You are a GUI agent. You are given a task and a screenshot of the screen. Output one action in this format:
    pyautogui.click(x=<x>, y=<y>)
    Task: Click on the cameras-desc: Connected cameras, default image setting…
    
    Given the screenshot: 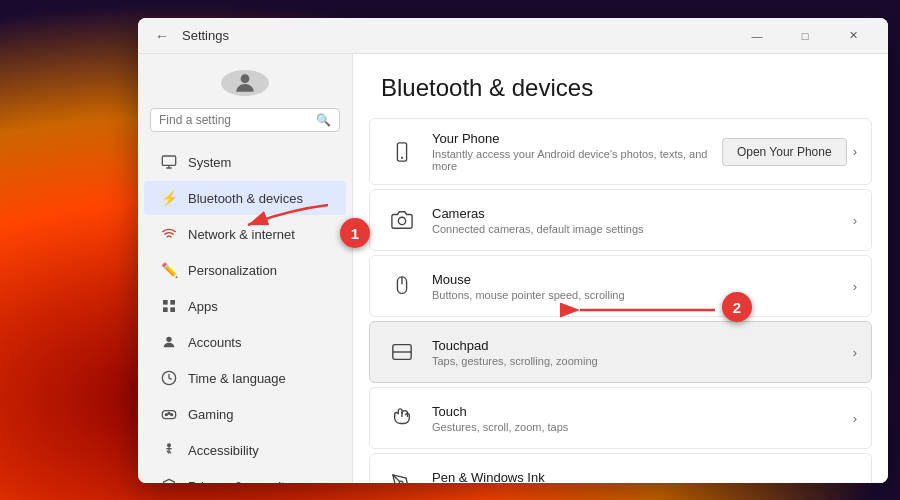 What is the action you would take?
    pyautogui.click(x=636, y=229)
    